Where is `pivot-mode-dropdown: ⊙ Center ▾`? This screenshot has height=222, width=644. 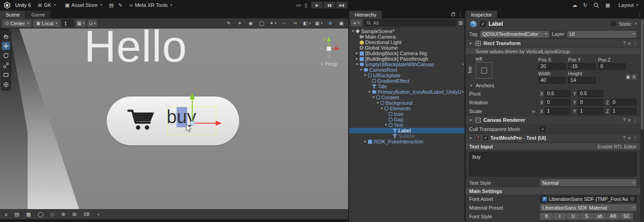 pivot-mode-dropdown: ⊙ Center ▾ is located at coordinates (17, 23).